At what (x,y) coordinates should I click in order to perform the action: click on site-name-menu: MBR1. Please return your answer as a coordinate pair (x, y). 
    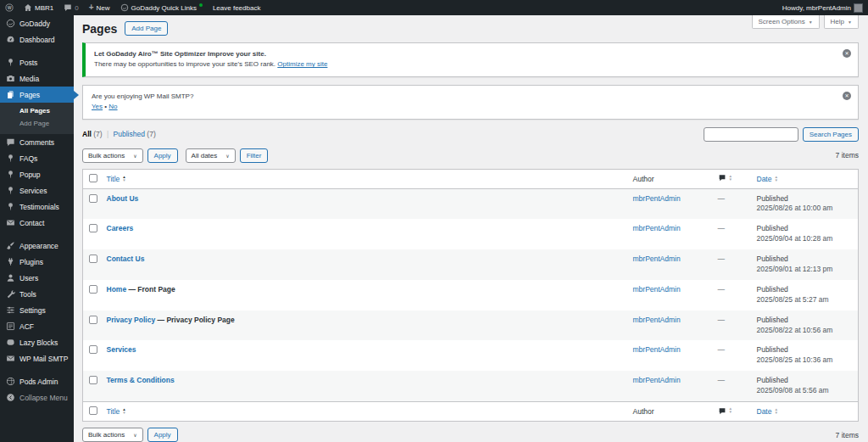
    Looking at the image, I should click on (39, 8).